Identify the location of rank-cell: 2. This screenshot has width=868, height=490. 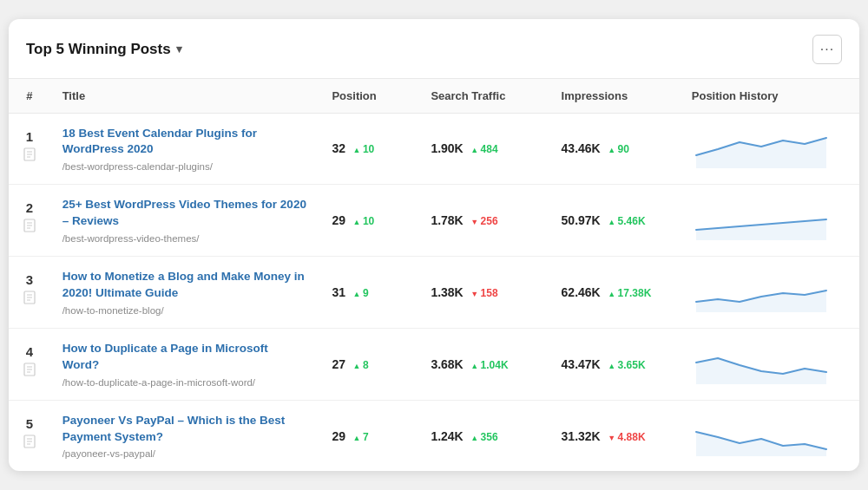
(30, 220).